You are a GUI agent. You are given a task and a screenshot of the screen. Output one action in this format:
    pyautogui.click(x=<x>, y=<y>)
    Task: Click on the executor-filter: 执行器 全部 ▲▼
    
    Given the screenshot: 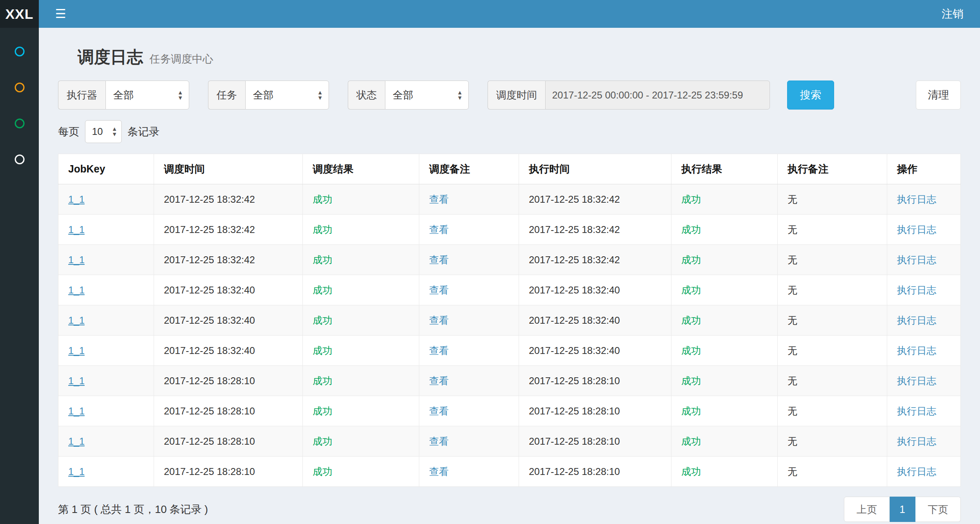 What is the action you would take?
    pyautogui.click(x=123, y=95)
    